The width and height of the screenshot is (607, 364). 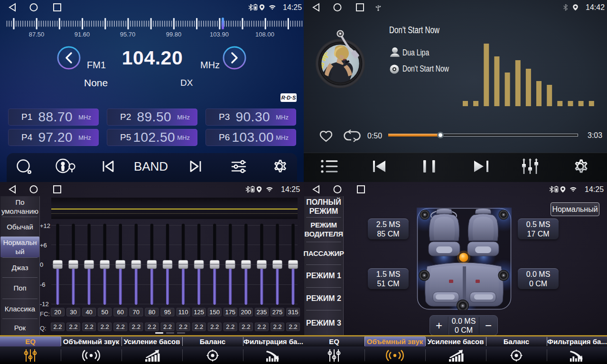 I want to click on svg-text: 91.60, so click(x=83, y=34).